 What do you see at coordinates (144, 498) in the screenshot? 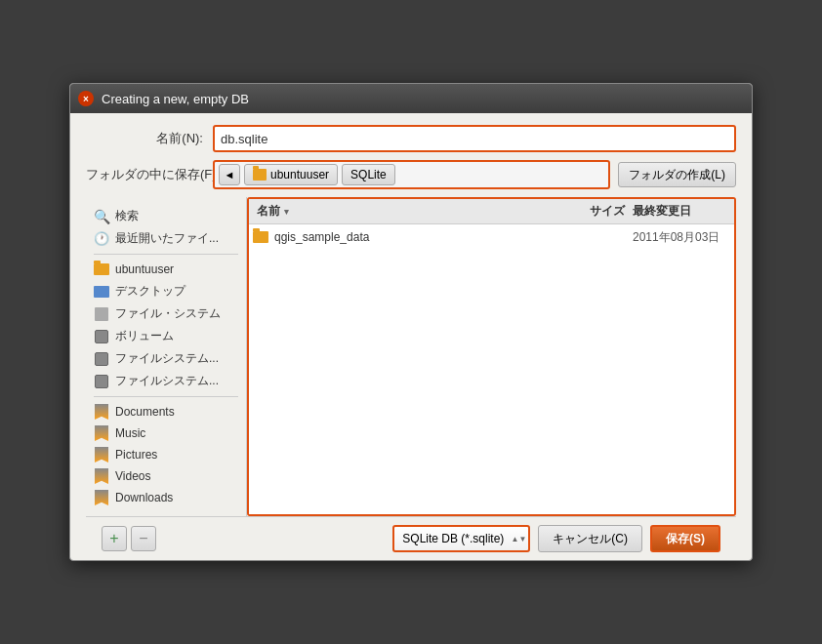
I see `places-label-downloads: Downloads` at bounding box center [144, 498].